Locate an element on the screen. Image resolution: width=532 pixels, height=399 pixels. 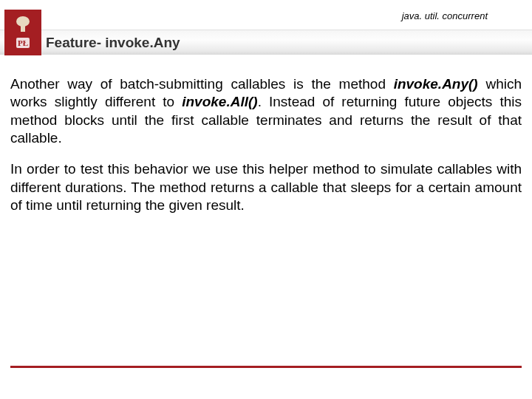
paragraph-2: In order to test this behavior we use th… is located at coordinates (266, 188).